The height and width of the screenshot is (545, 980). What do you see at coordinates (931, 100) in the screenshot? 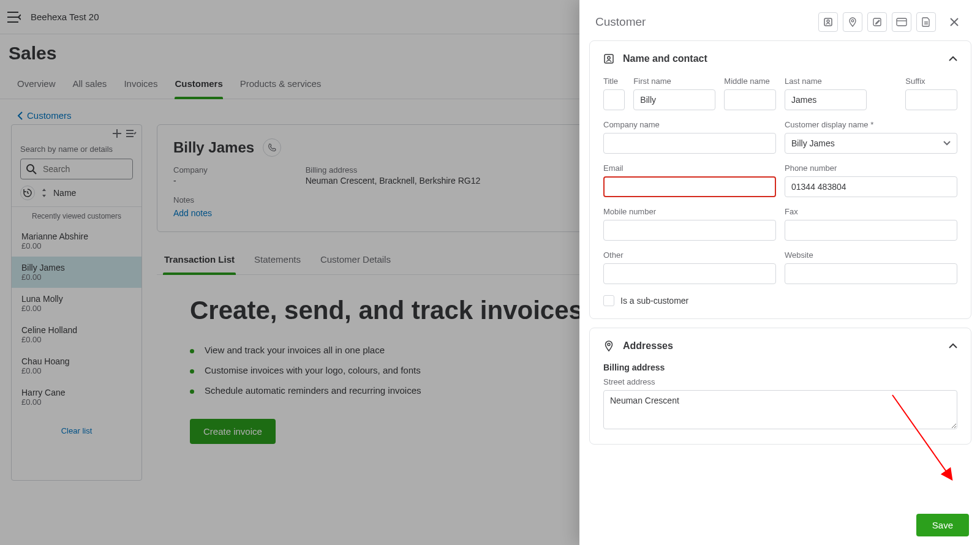
I see `suffix-field` at bounding box center [931, 100].